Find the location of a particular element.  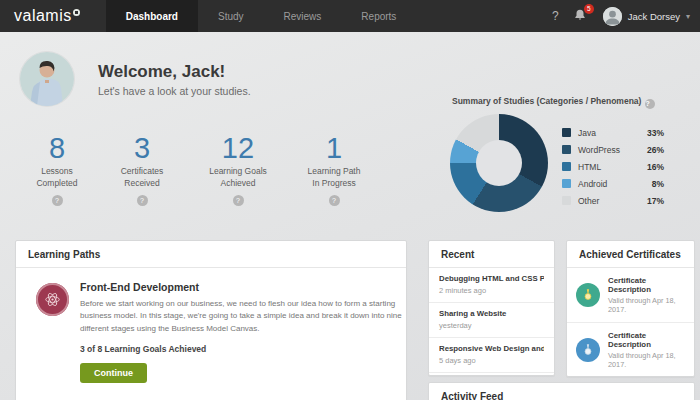

legend-item-html: HTML 16% is located at coordinates (613, 166).